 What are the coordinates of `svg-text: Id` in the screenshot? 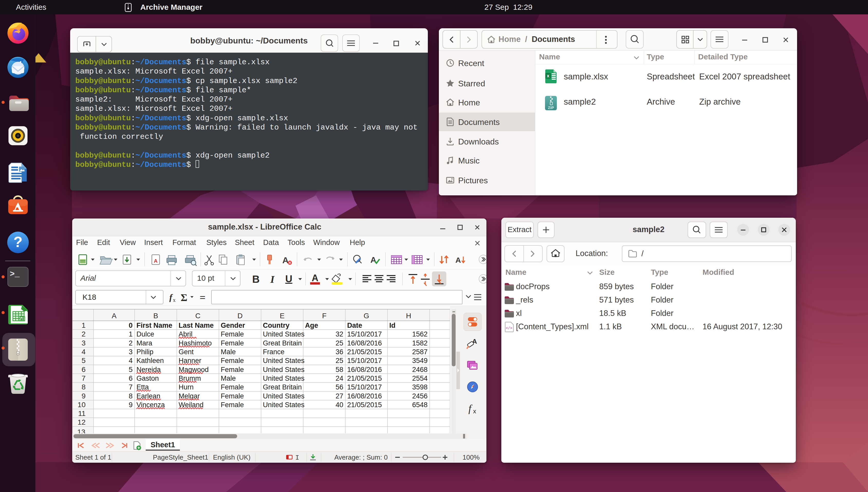 It's located at (392, 325).